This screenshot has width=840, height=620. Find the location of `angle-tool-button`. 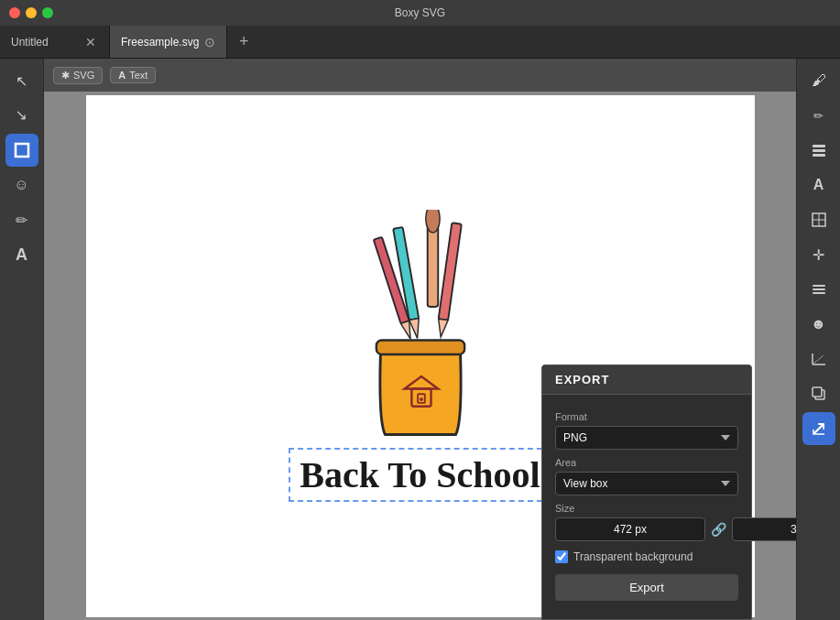

angle-tool-button is located at coordinates (819, 359).